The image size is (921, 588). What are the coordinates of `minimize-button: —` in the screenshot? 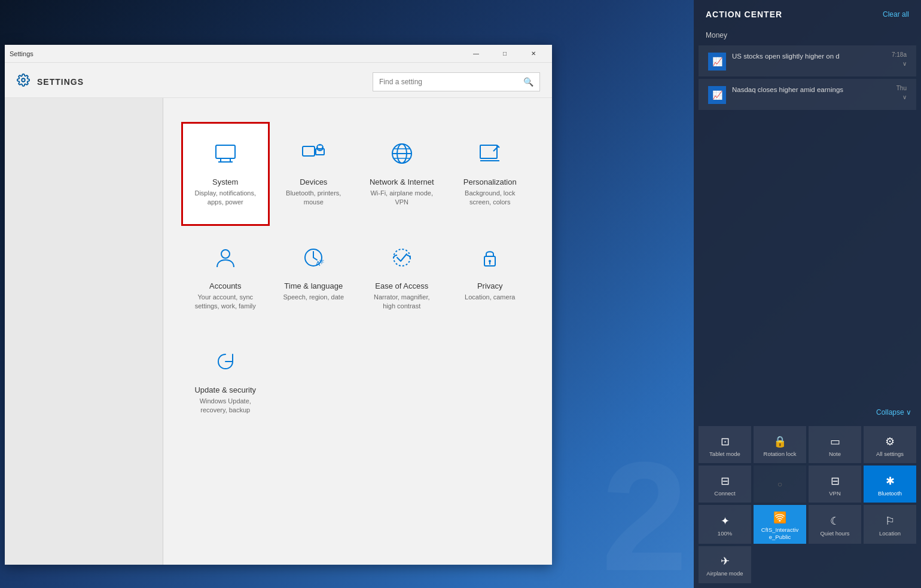 It's located at (476, 54).